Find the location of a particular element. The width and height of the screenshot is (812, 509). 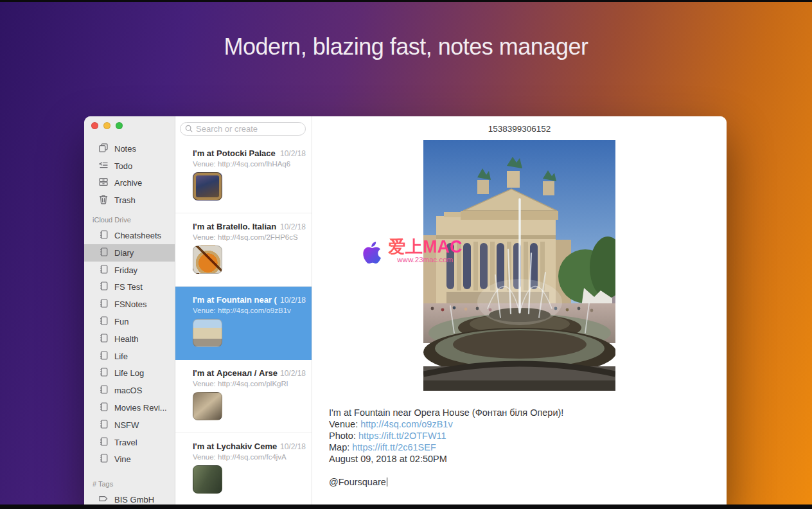

note-item-title: I'm at Fountain near ( is located at coordinates (235, 299).